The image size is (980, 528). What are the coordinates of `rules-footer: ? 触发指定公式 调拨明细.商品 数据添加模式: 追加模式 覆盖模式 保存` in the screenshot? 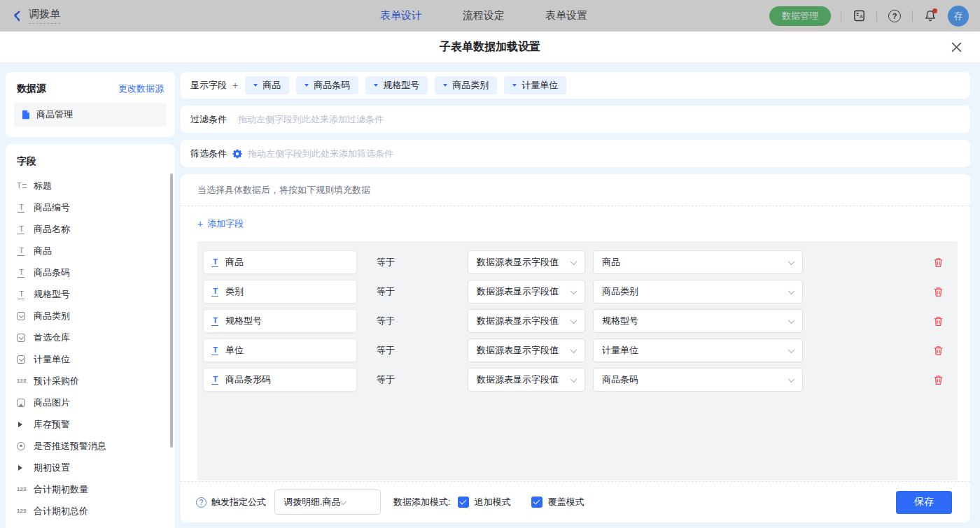 It's located at (575, 502).